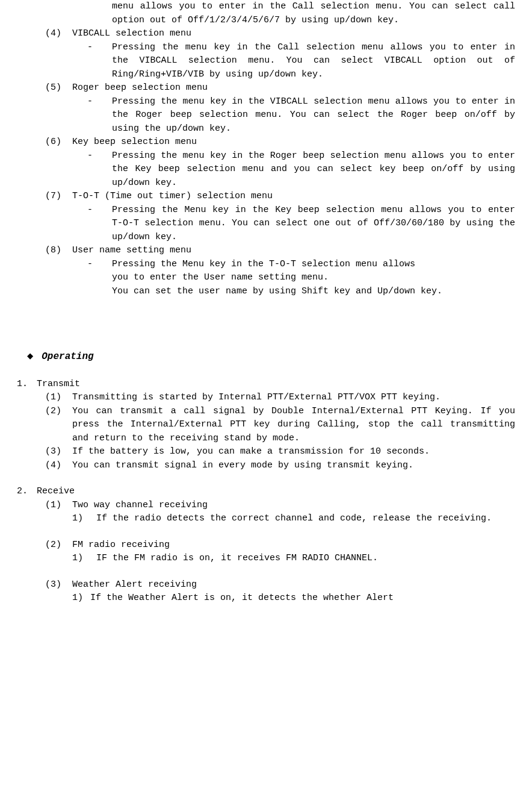 The image size is (532, 812). I want to click on operating-heading: ◆ Operating, so click(271, 357).